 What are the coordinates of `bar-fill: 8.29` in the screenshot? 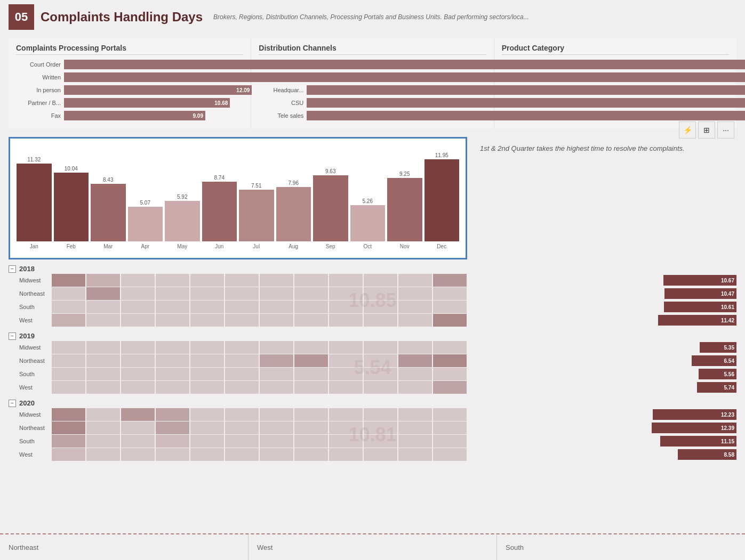 It's located at (647, 77).